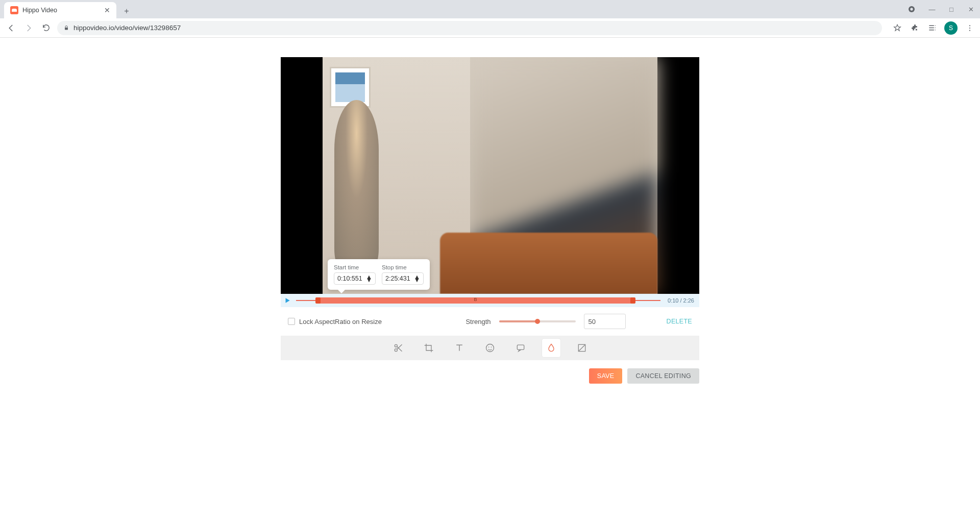 Image resolution: width=980 pixels, height=527 pixels. I want to click on address-bar-right: S, so click(934, 28).